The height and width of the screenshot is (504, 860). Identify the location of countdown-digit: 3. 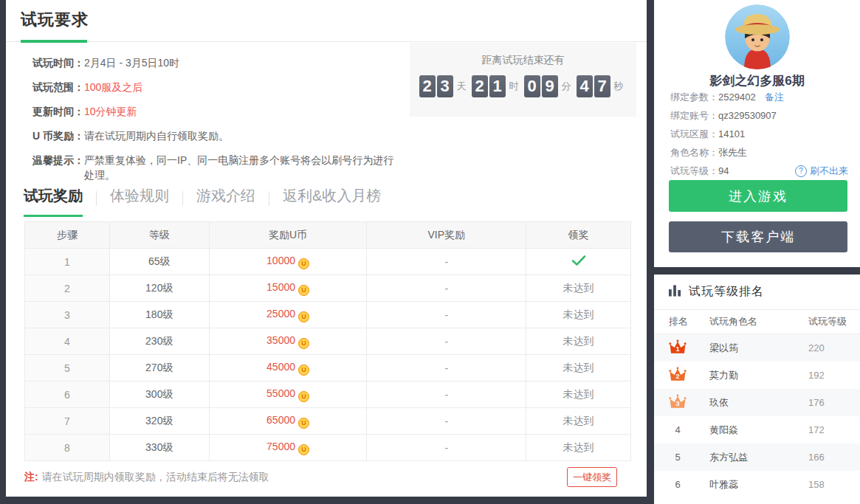
(445, 86).